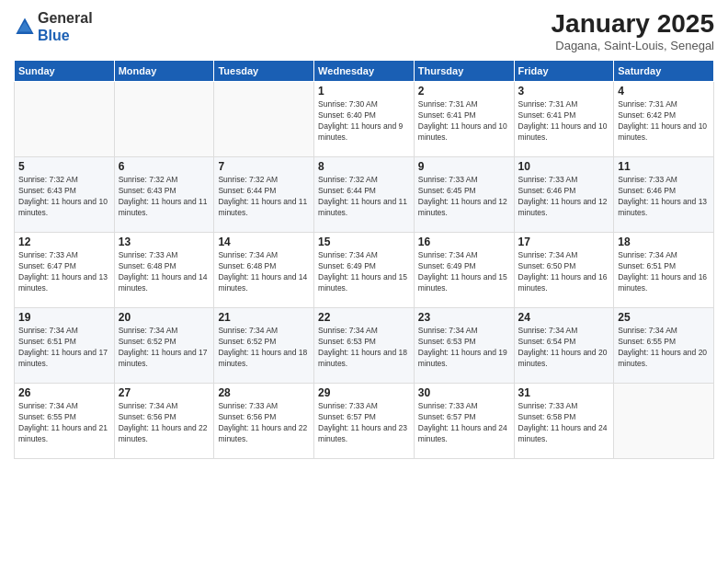 The height and width of the screenshot is (563, 728). I want to click on logo-blue: Blue, so click(53, 35).